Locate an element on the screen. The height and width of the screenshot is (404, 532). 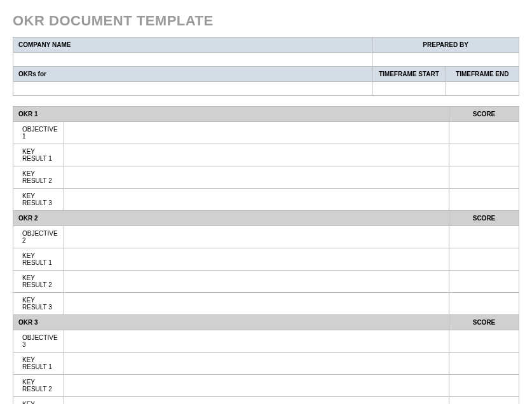
company-name-label: COMPANY NAME is located at coordinates (193, 45).